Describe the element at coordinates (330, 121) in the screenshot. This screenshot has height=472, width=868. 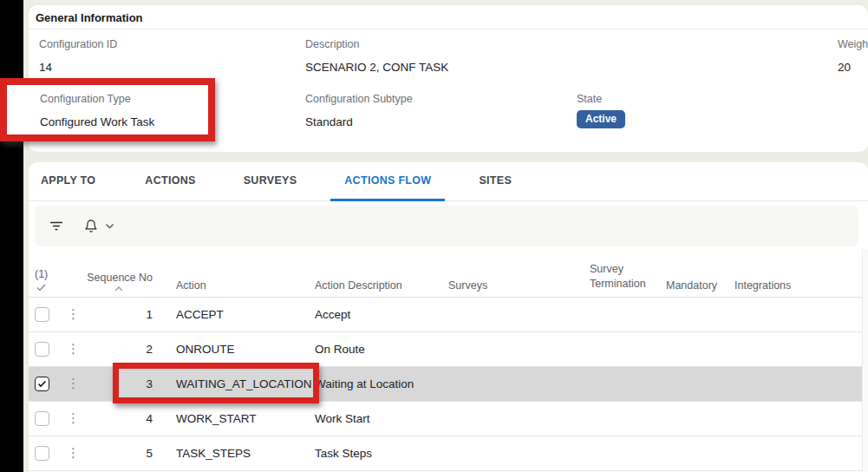
I see `configuration-subtype-value: Standard` at that location.